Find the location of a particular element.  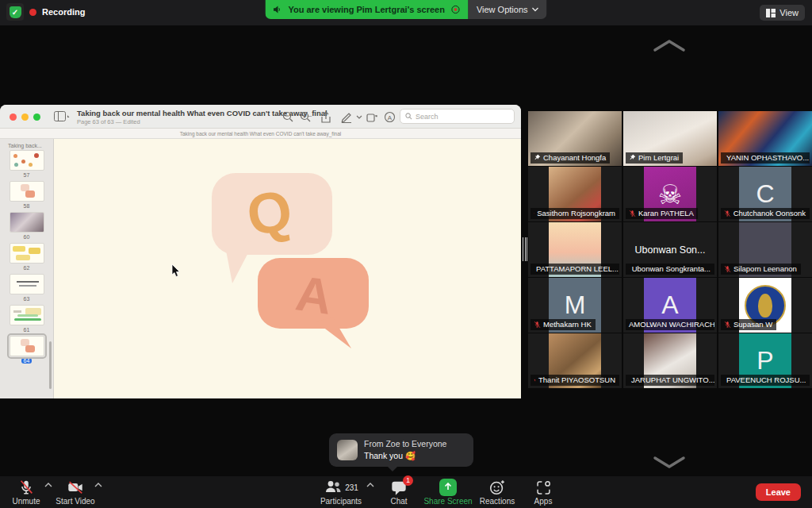

collapse-up-chevron is located at coordinates (669, 46).